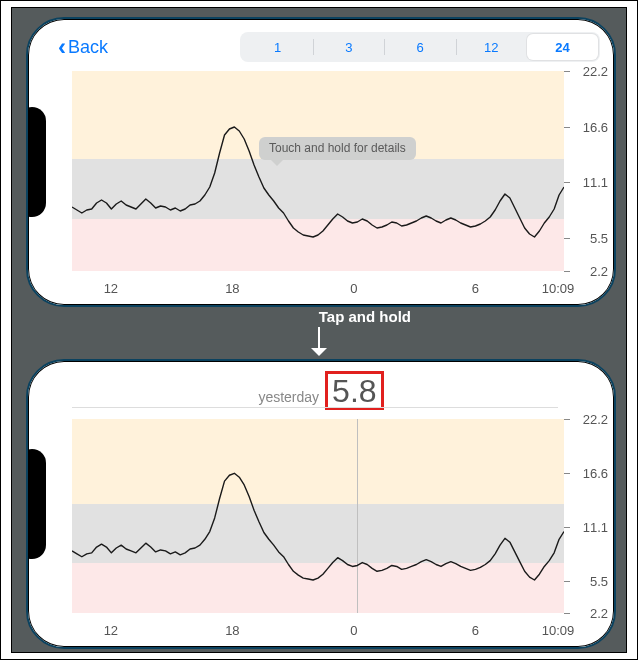  What do you see at coordinates (420, 47) in the screenshot?
I see `time-range-segmented: 1 3 6 12 24` at bounding box center [420, 47].